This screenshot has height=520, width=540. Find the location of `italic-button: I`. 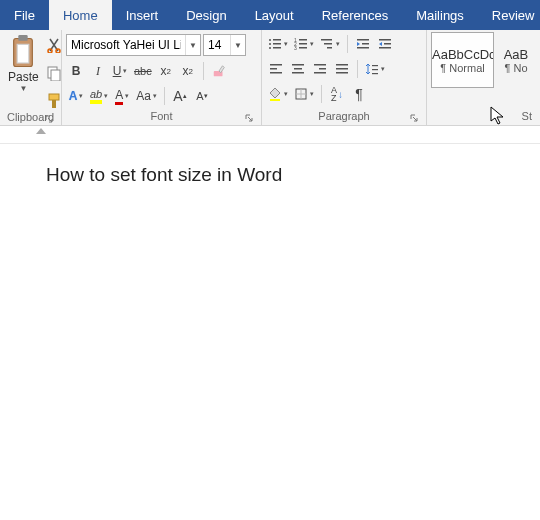

italic-button: I is located at coordinates (98, 71).